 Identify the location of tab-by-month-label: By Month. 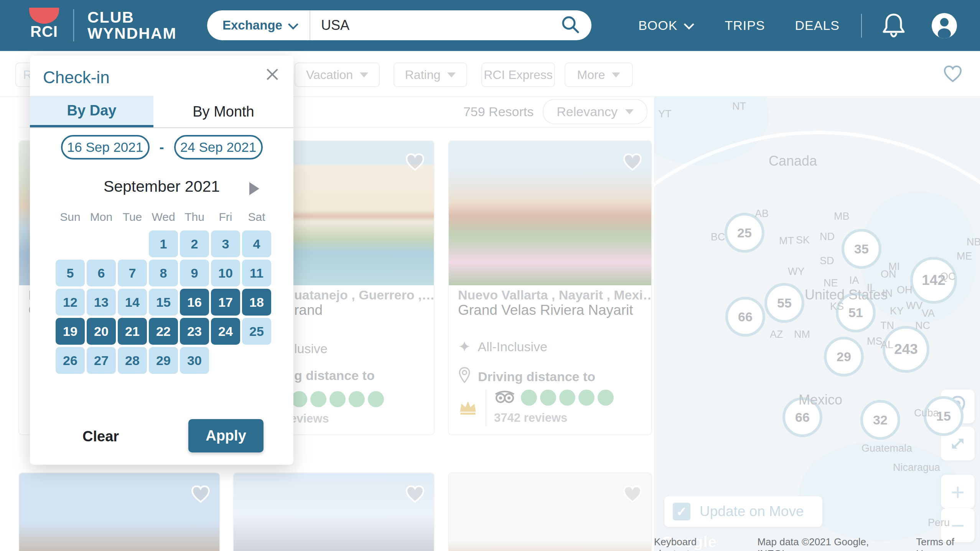
(223, 112).